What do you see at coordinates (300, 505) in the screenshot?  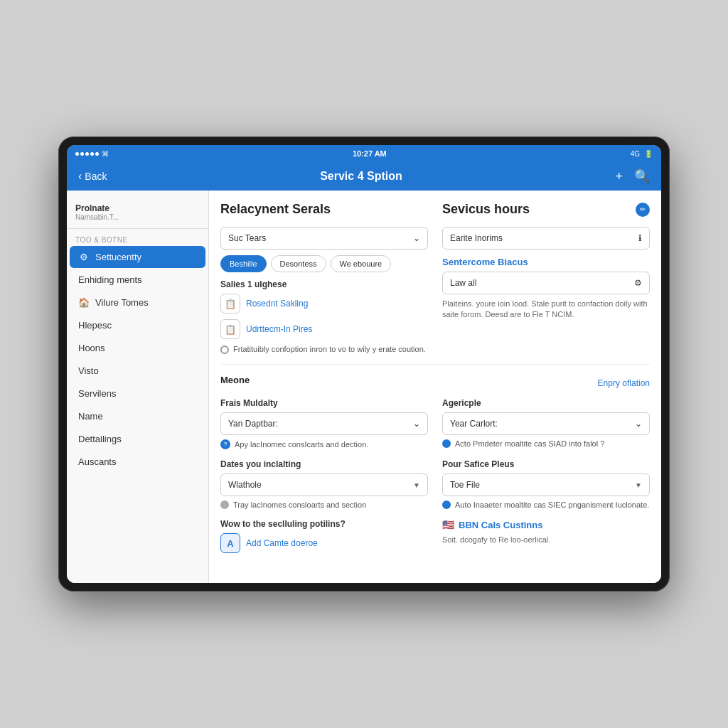 I see `dates-help-text: Tray lacInomes consloarts and section` at bounding box center [300, 505].